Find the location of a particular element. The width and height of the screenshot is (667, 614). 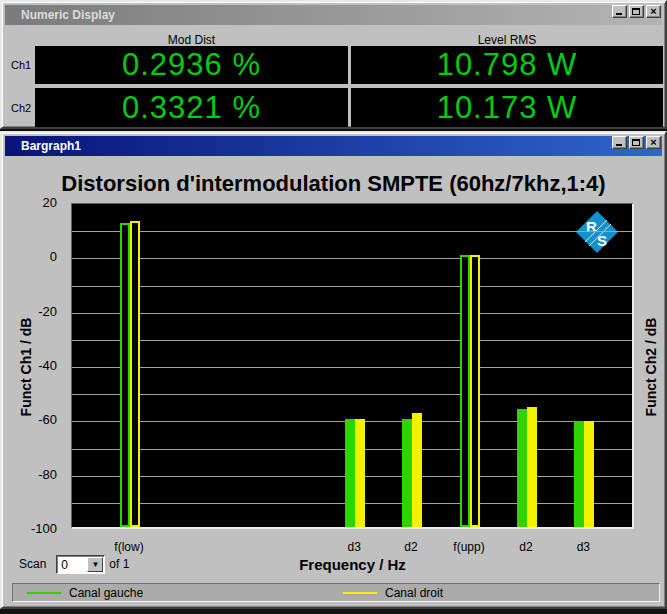

ch1-label: Ch1 is located at coordinates (21, 65).